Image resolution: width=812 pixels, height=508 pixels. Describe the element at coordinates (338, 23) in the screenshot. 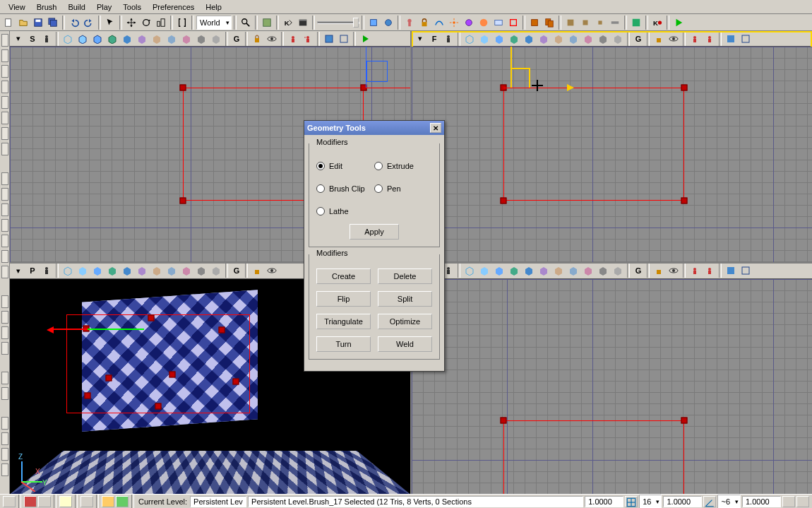

I see `far-clip-slider` at that location.